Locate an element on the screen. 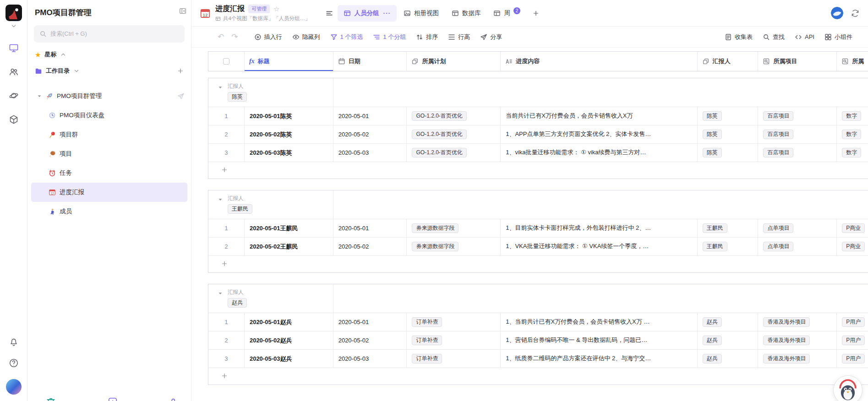  sort-button: 排序 is located at coordinates (427, 37).